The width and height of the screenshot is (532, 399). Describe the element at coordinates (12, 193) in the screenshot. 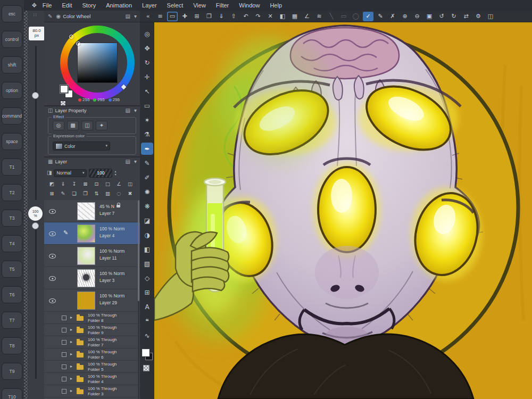

I see `edge-key: T2` at that location.